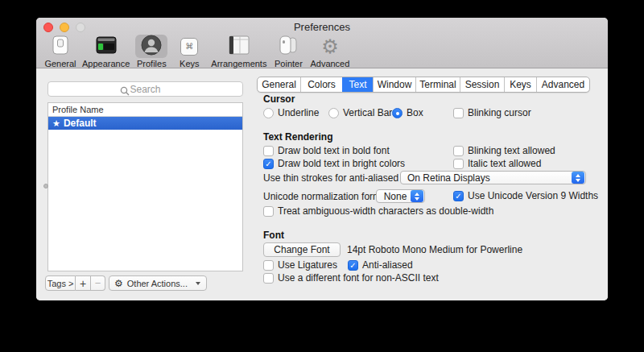 The width and height of the screenshot is (644, 352). What do you see at coordinates (435, 250) in the screenshot?
I see `current-font-label: 14pt Roboto Mono Medium for Powerline` at bounding box center [435, 250].